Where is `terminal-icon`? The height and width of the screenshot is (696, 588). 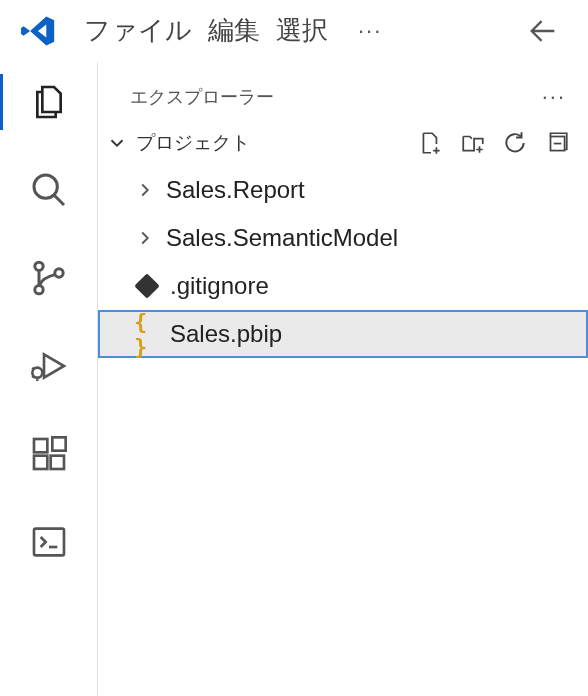 terminal-icon is located at coordinates (49, 542).